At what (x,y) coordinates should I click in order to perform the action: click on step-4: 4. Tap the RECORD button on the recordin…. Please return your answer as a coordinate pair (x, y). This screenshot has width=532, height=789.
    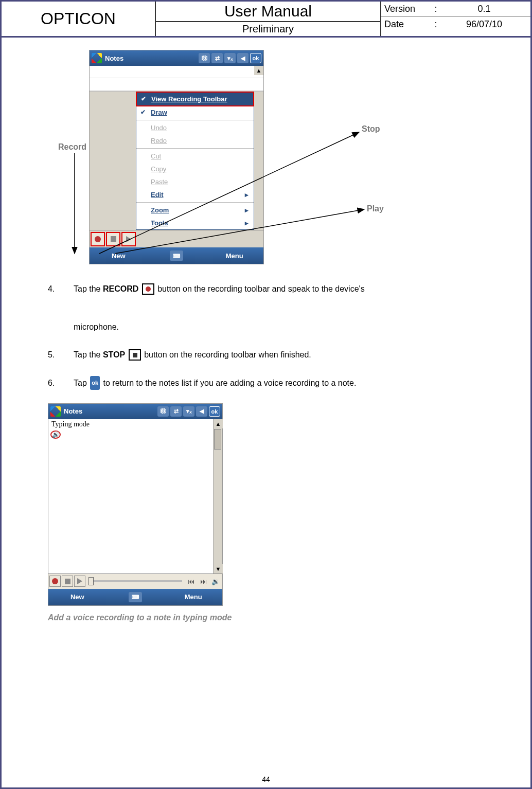
    Looking at the image, I should click on (266, 308).